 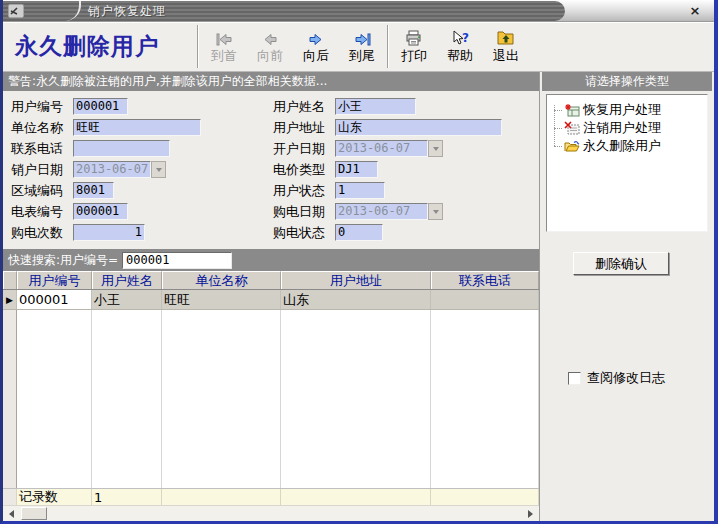 I want to click on arrow-last-icon, so click(x=362, y=37).